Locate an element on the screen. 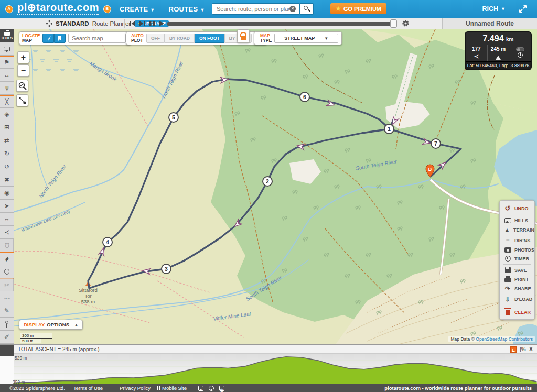 The image size is (537, 392). dirns-button: ≡DIR'NS is located at coordinates (517, 241).